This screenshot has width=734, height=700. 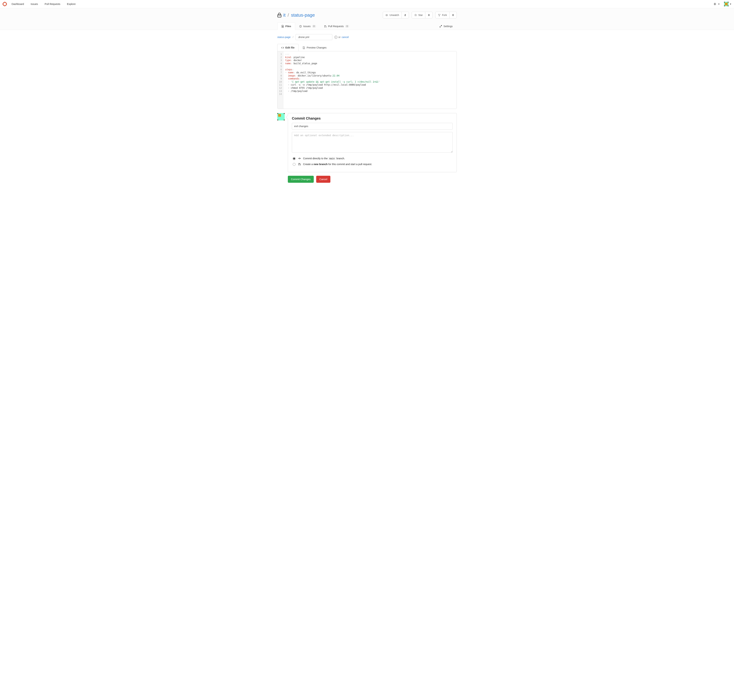 I want to click on commit-option-direct-pre: Commit directly to the, so click(x=316, y=158).